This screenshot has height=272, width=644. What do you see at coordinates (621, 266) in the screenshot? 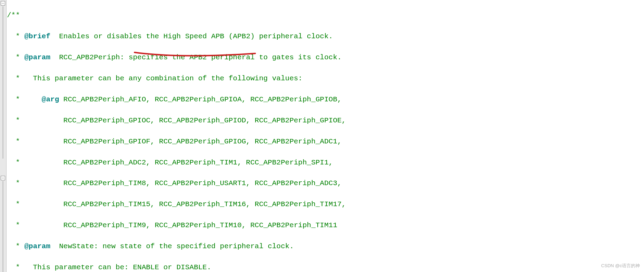
I see `watermark: CSDN @c语言的神` at bounding box center [621, 266].